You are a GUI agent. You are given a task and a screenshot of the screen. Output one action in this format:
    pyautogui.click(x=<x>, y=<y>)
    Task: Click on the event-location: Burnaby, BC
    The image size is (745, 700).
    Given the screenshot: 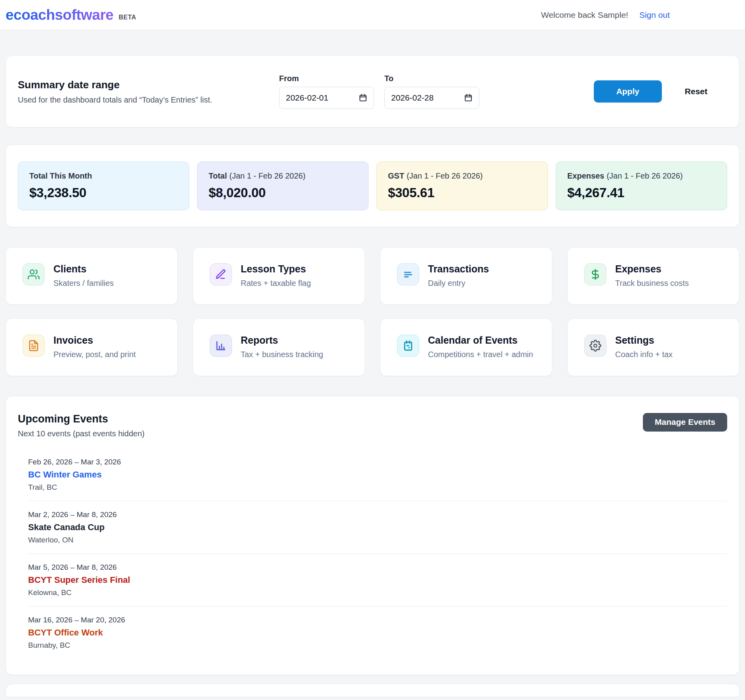 What is the action you would take?
    pyautogui.click(x=378, y=645)
    